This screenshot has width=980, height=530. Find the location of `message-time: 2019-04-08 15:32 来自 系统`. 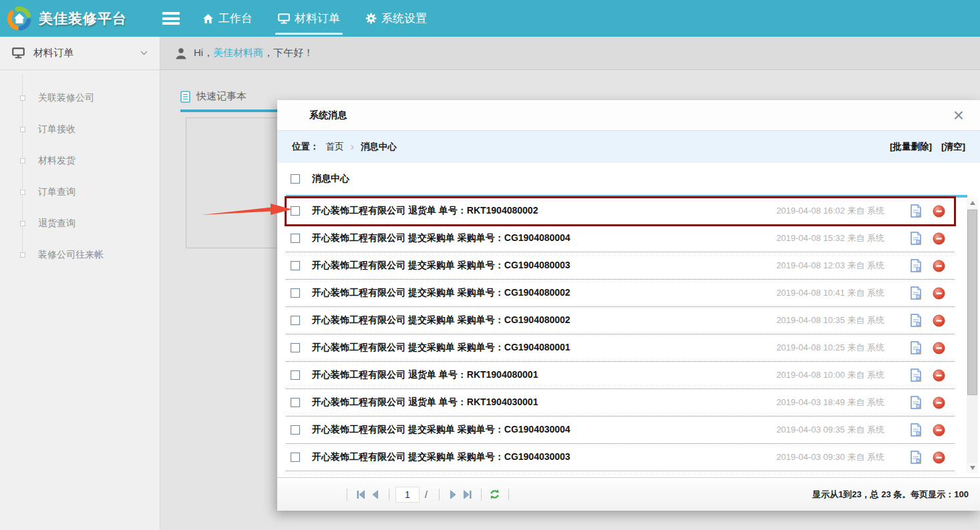

message-time: 2019-04-08 15:32 来自 系统 is located at coordinates (830, 238).